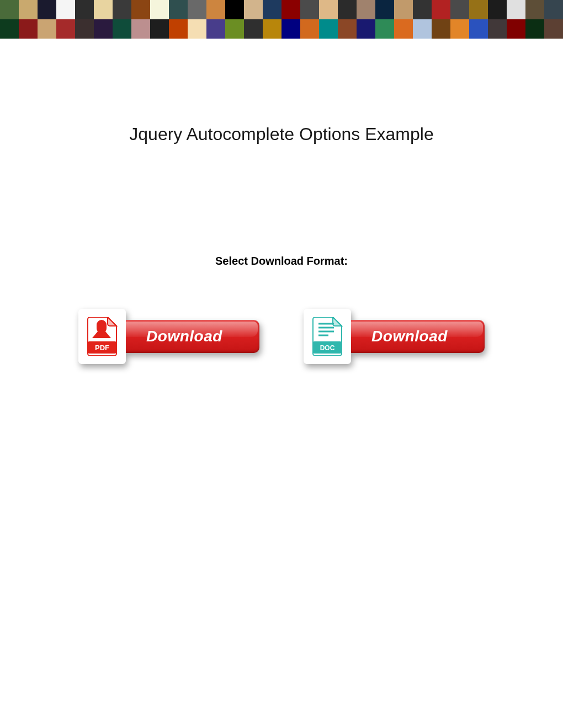 The width and height of the screenshot is (563, 728). Describe the element at coordinates (327, 336) in the screenshot. I see `doc-file-icon: DOC` at that location.